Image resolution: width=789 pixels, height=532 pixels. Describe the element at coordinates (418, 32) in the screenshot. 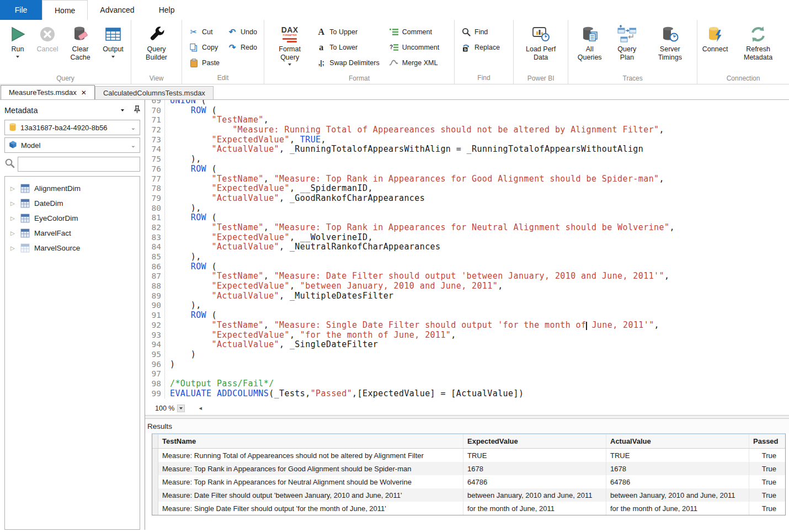

I see `comment-button: Comment` at that location.